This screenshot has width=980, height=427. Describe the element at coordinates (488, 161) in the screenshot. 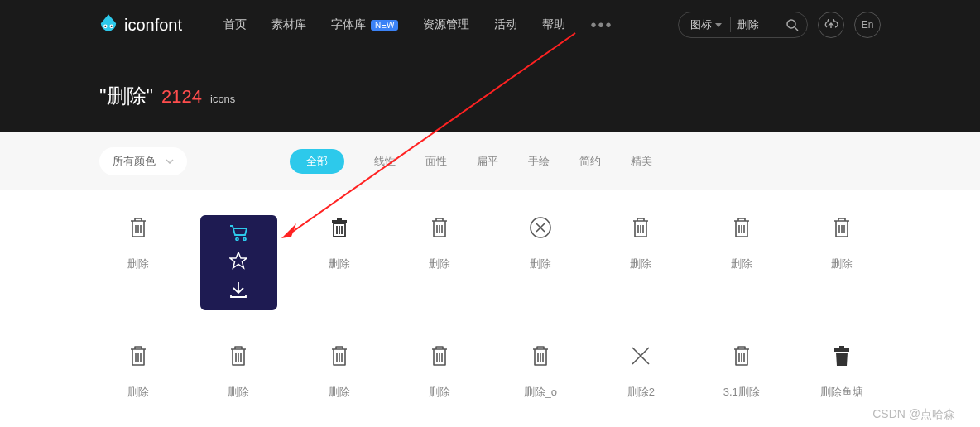

I see `filter-tab-flat: 扁平` at that location.